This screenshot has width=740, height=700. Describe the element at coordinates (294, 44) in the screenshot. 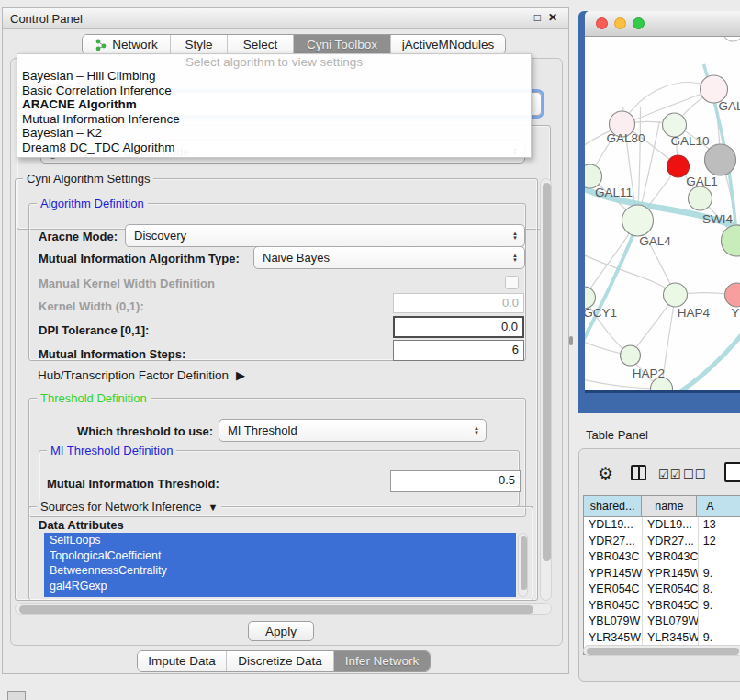

I see `control-panel-tabbar: Network Style Select Cyni Toolbox jActiv…` at that location.